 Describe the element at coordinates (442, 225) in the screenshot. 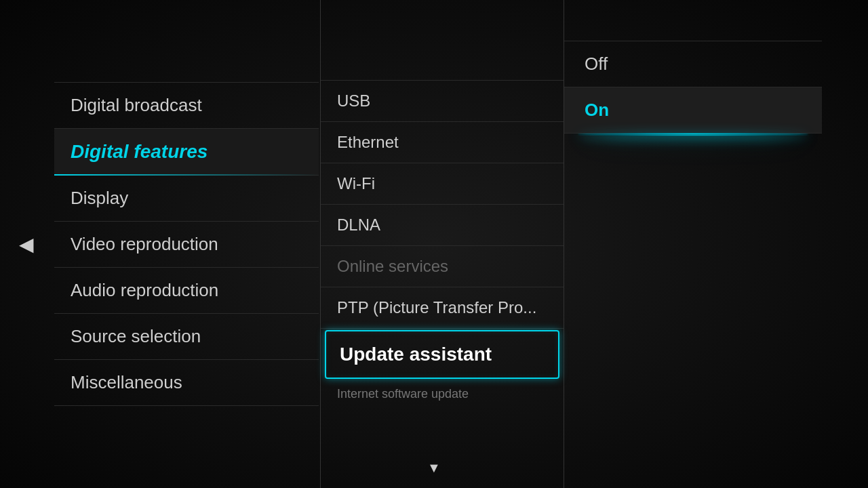

I see `middle-menu-item-dlna: DLNA` at that location.